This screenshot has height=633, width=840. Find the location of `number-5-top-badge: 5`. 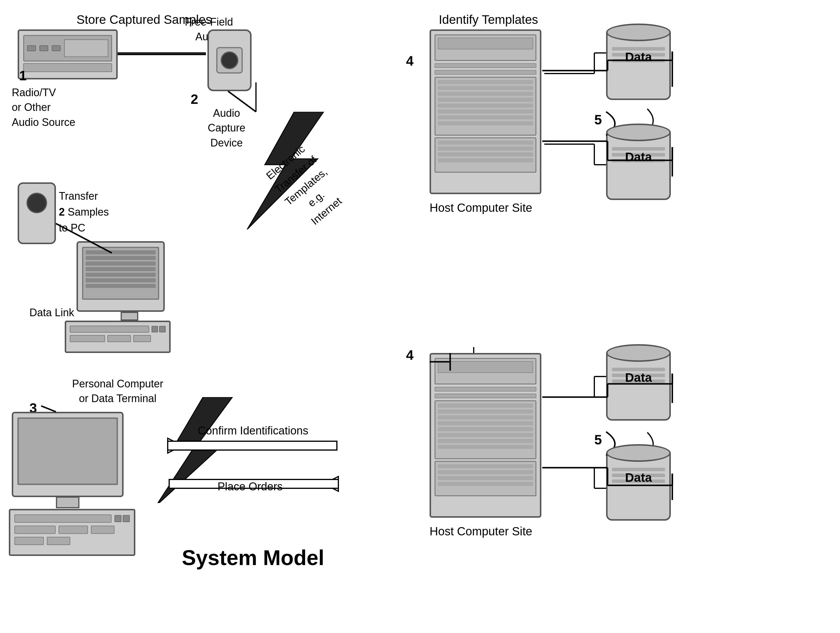

number-5-top-badge: 5 is located at coordinates (598, 120).